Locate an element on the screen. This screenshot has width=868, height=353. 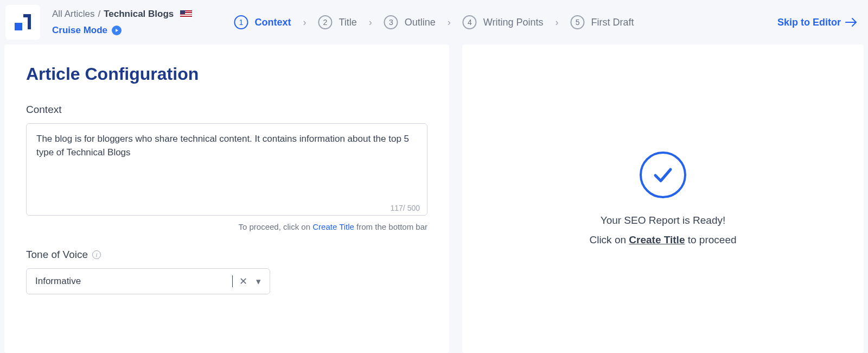
step-label: Writing Points is located at coordinates (513, 23).